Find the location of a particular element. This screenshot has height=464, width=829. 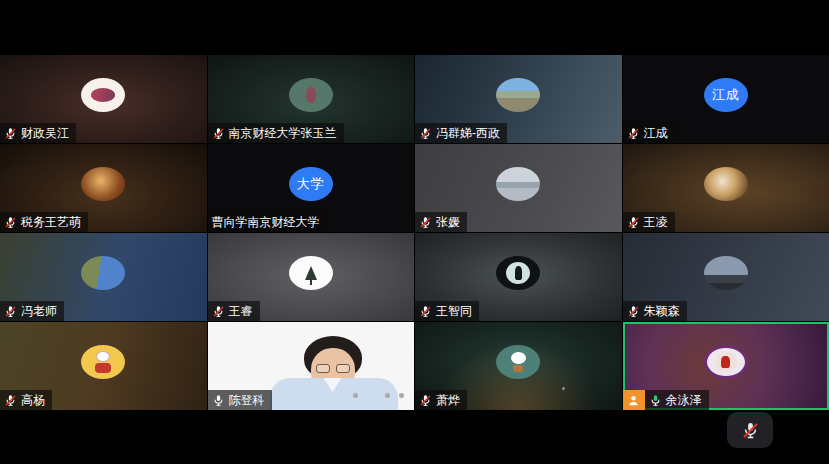

participant-label: 陈登科 is located at coordinates (240, 400).